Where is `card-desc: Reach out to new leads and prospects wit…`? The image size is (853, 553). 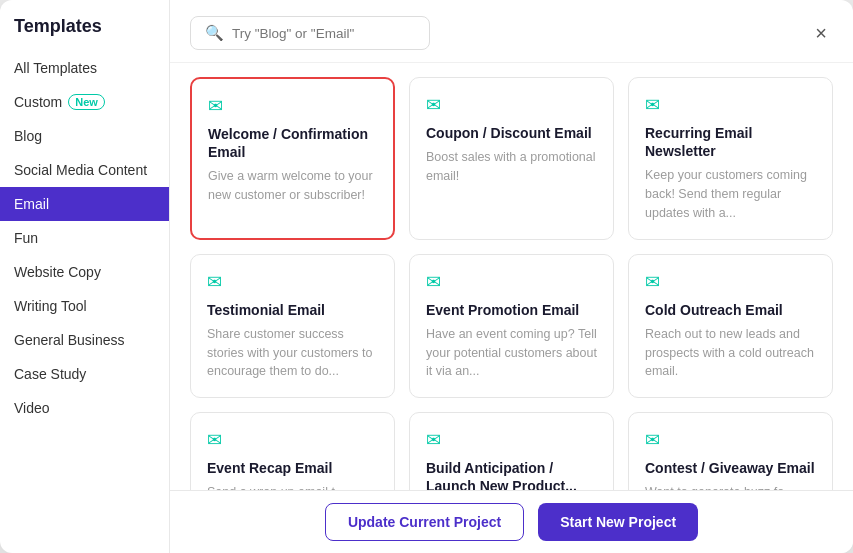
card-desc: Reach out to new leads and prospects wit… is located at coordinates (730, 353).